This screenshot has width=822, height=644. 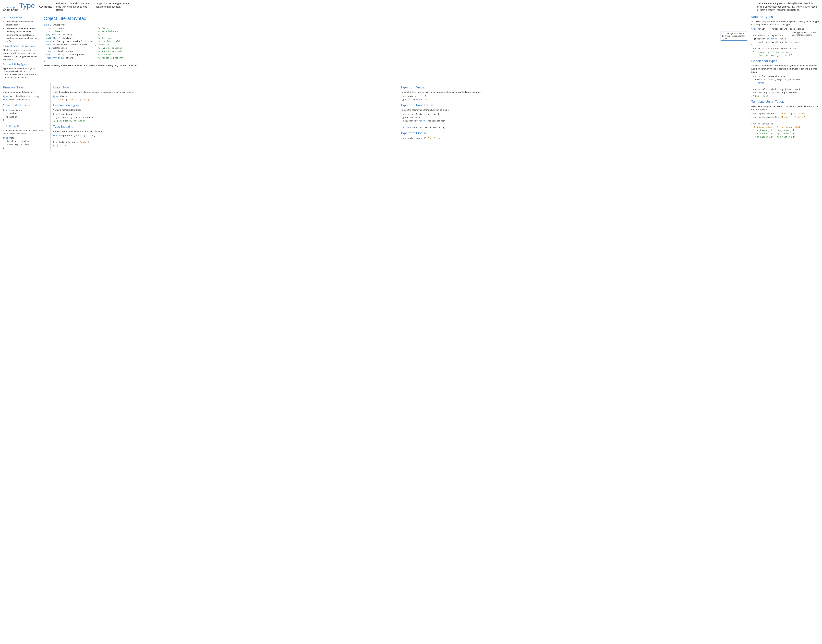 I want to click on tfv-note: Re-use the type from an existing JavaScr…, so click(x=574, y=92).